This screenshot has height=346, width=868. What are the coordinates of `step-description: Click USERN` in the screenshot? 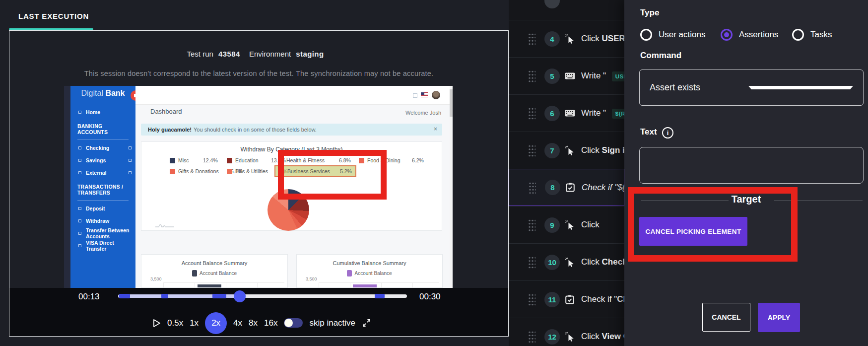 It's located at (602, 39).